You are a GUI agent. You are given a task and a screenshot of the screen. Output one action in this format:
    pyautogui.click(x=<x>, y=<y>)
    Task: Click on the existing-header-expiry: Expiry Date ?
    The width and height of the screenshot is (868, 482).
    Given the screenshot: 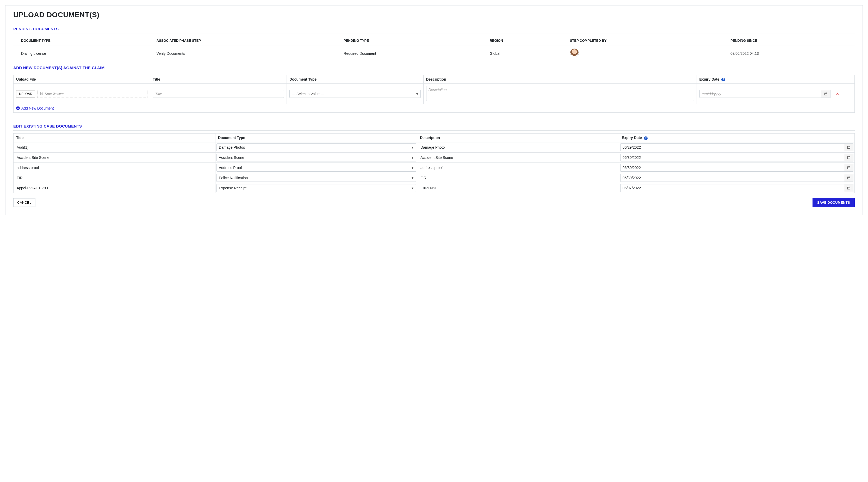 What is the action you would take?
    pyautogui.click(x=737, y=138)
    